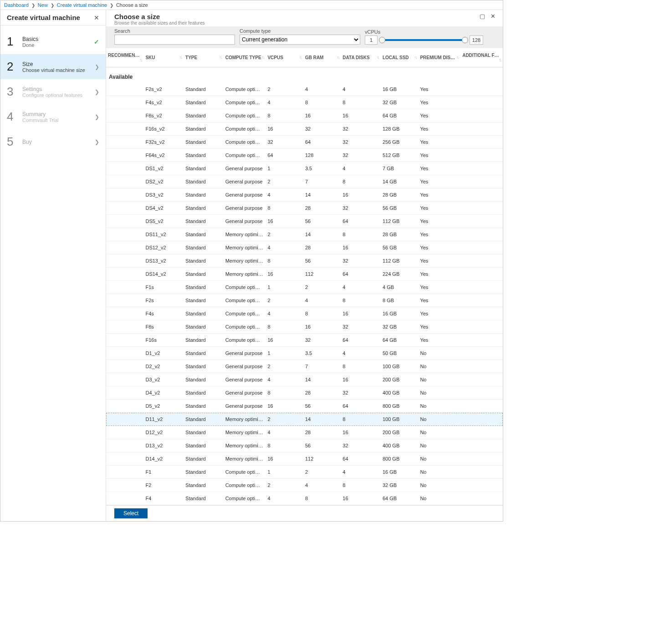  What do you see at coordinates (304, 472) in the screenshot?
I see `size-row: F1StandardCompute optimized12416 GBNo` at bounding box center [304, 472].